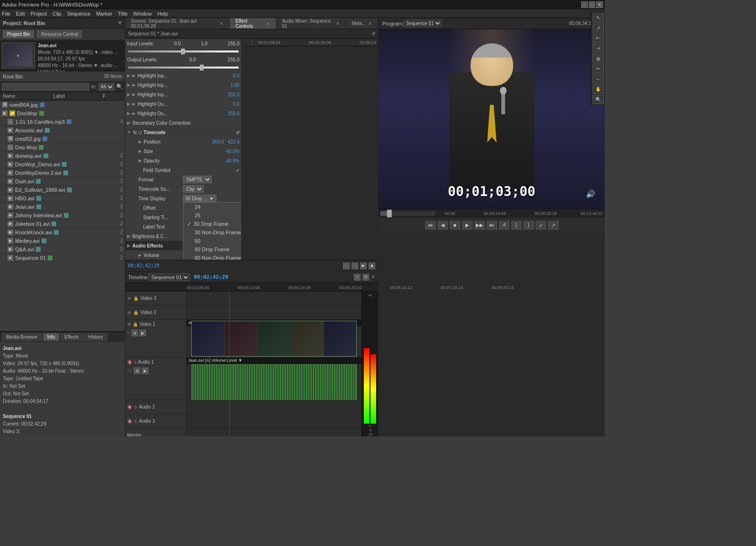 This screenshot has width=756, height=546. Describe the element at coordinates (62, 156) in the screenshot. I see `list-item: ▶ doowop.avi 2` at that location.